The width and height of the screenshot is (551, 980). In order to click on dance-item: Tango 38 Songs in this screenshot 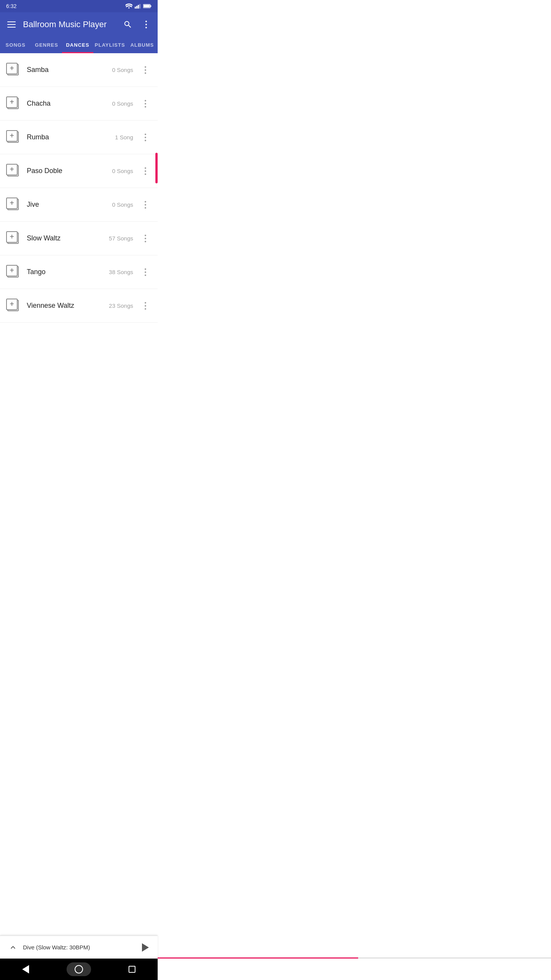, I will do `click(79, 272)`.